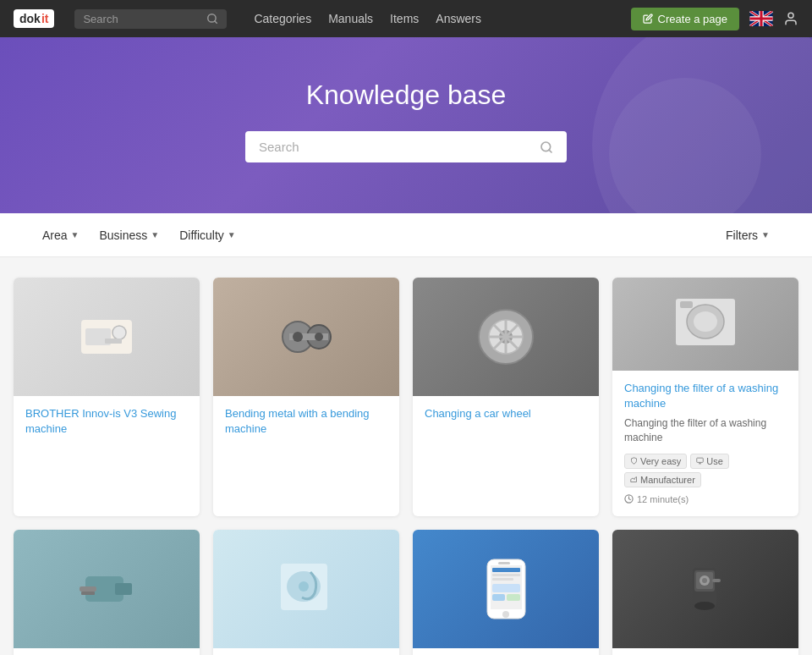 The width and height of the screenshot is (812, 655). What do you see at coordinates (705, 499) in the screenshot?
I see `card-meta-4: 12 minute(s)` at bounding box center [705, 499].